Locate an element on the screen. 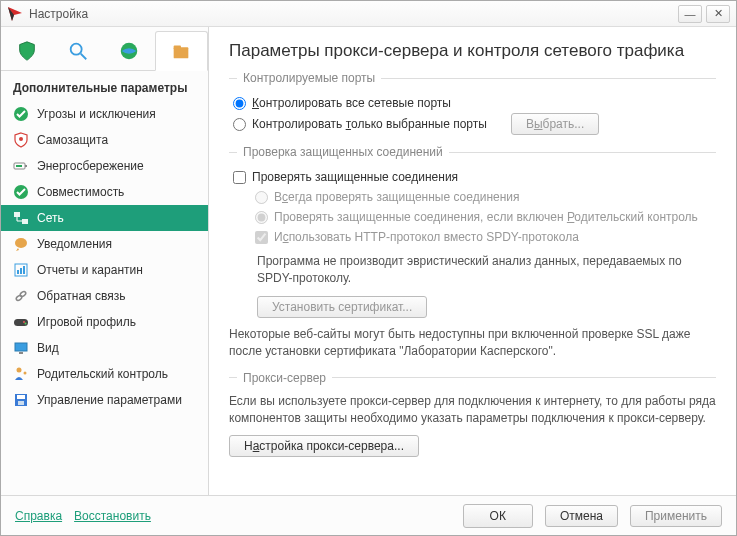 The height and width of the screenshot is (536, 737). minimize-button: — is located at coordinates (690, 14).